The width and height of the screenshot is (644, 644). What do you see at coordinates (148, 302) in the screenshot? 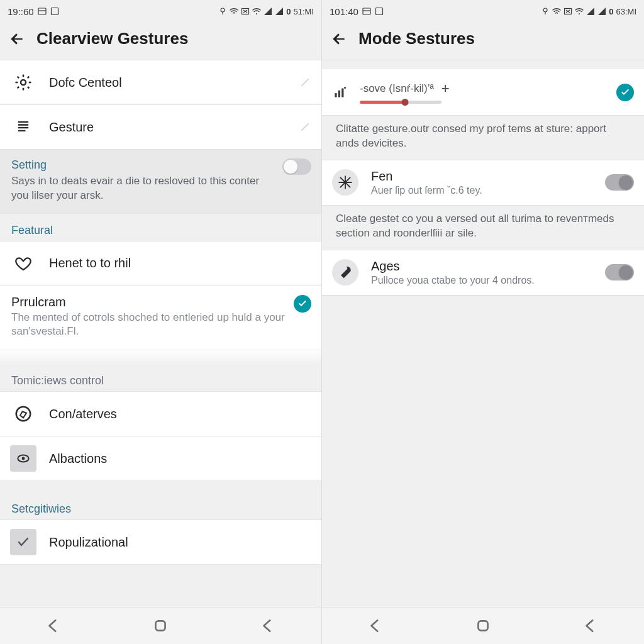
I see `block-title: Prrulcram` at bounding box center [148, 302].